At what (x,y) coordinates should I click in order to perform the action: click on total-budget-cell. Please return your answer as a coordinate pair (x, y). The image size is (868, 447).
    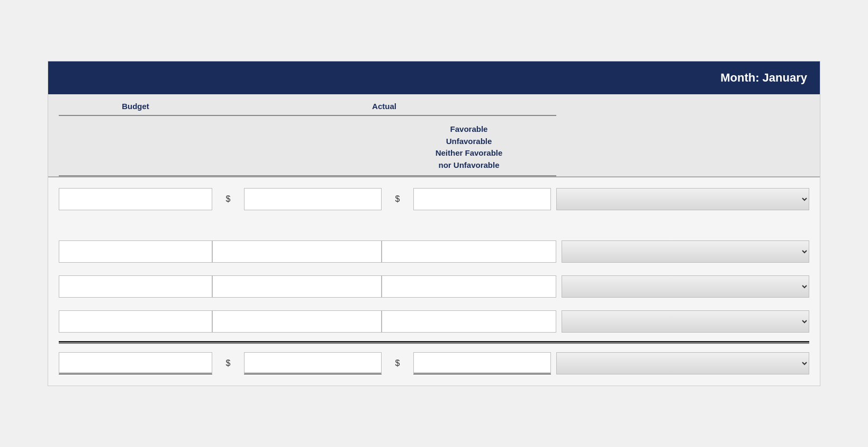
    Looking at the image, I should click on (135, 363).